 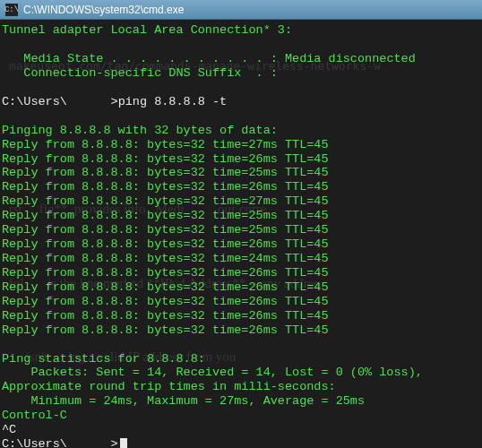 I want to click on media-state-value: Media disconnected, so click(x=347, y=59).